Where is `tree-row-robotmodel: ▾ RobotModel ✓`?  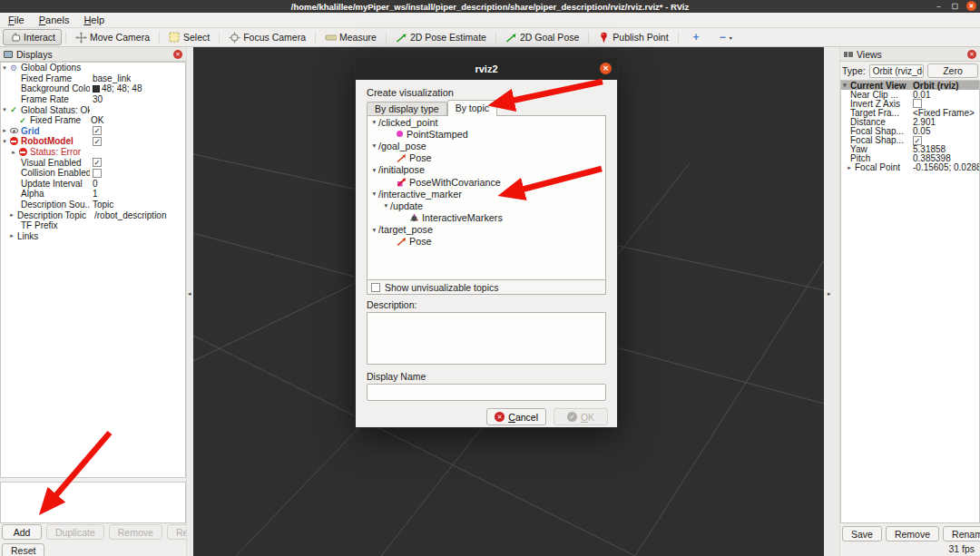
tree-row-robotmodel: ▾ RobotModel ✓ is located at coordinates (93, 141).